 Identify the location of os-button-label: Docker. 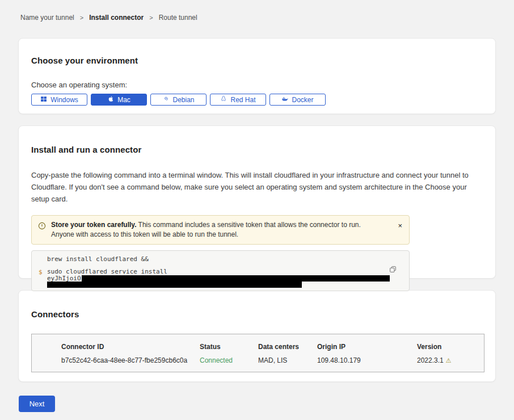
(302, 100).